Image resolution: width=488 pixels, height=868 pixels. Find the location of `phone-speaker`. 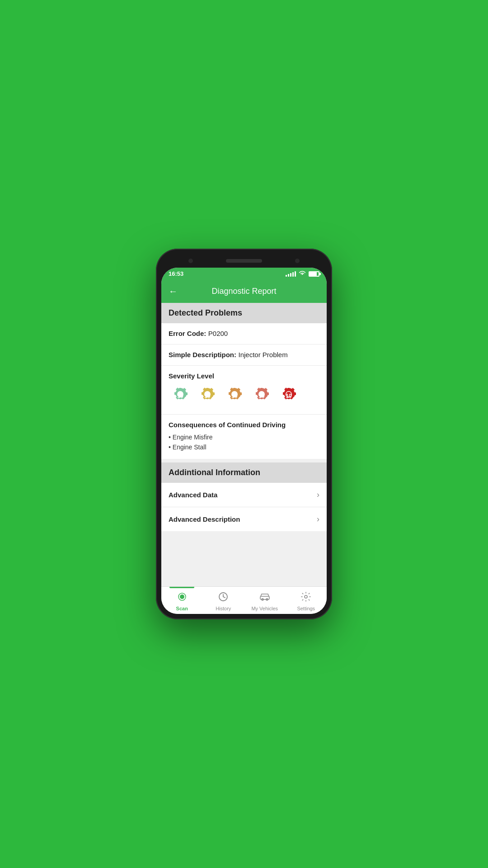

phone-speaker is located at coordinates (244, 261).